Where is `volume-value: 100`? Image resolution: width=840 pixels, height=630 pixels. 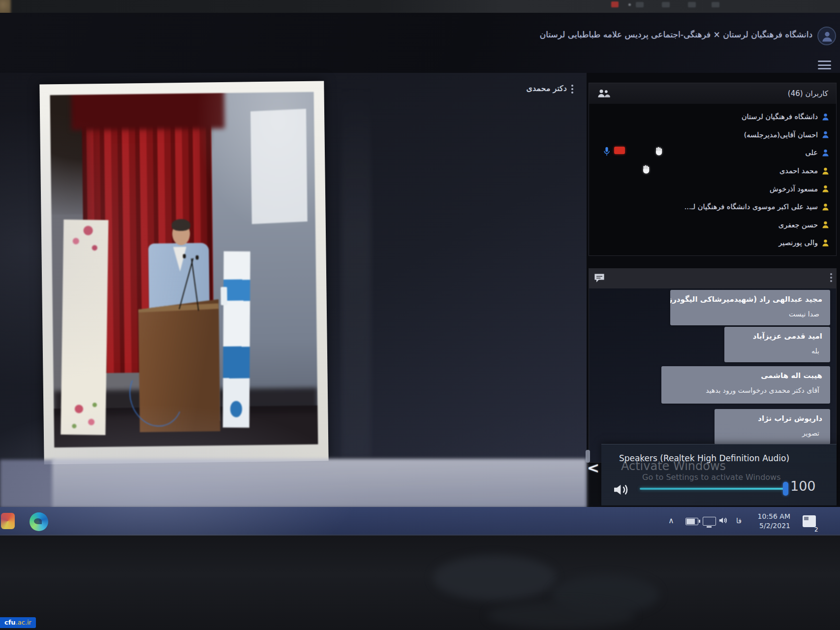
volume-value: 100 is located at coordinates (803, 486).